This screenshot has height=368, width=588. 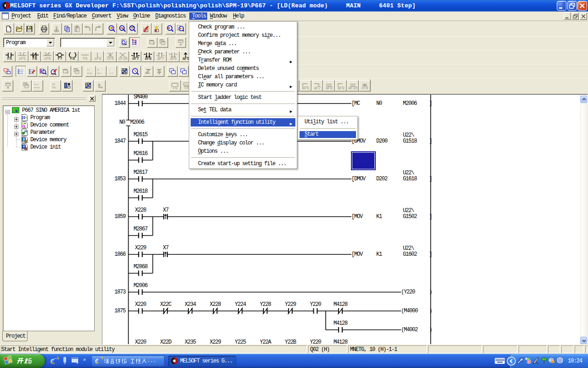 What do you see at coordinates (90, 73) in the screenshot?
I see `svg-text: xxxx` at bounding box center [90, 73].